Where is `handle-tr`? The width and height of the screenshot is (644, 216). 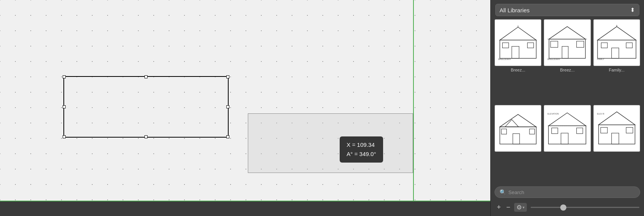
handle-tr is located at coordinates (228, 77).